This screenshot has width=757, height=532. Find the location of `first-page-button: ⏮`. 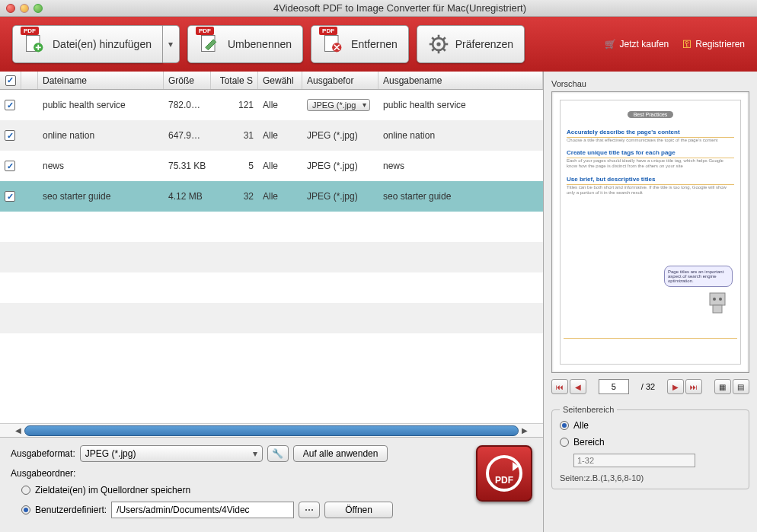

first-page-button: ⏮ is located at coordinates (560, 387).